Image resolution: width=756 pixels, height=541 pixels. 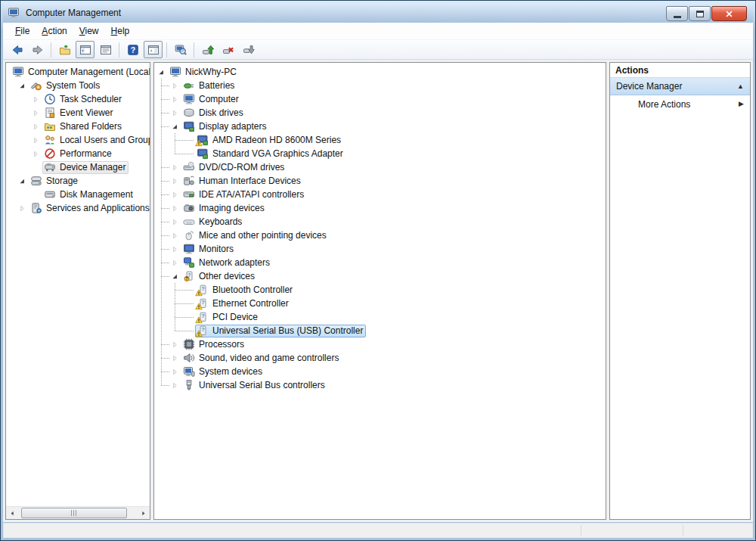 I want to click on toolbar-separator, so click(x=119, y=50).